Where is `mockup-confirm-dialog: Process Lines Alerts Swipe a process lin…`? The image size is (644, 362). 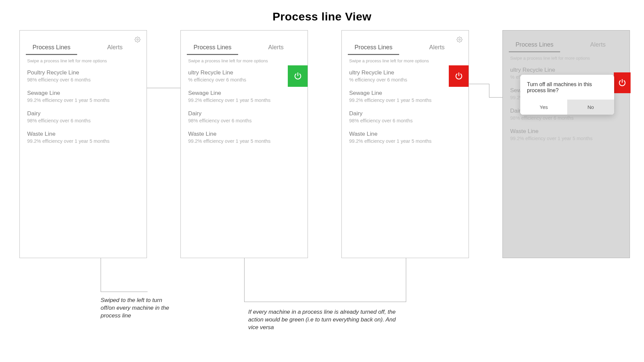
mockup-confirm-dialog: Process Lines Alerts Swipe a process lin… is located at coordinates (566, 144).